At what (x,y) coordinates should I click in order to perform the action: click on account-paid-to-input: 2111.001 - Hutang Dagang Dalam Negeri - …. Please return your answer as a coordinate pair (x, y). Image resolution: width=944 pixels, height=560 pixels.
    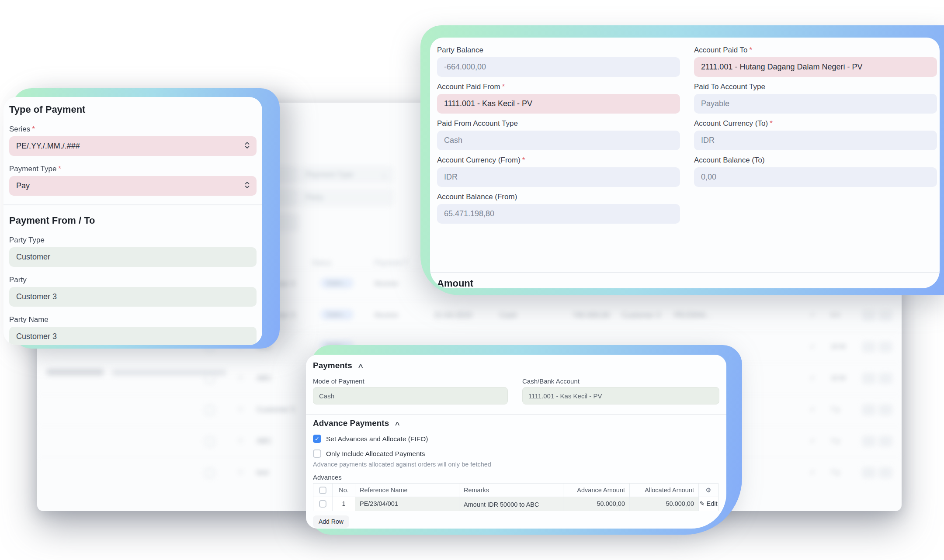
    Looking at the image, I should click on (816, 67).